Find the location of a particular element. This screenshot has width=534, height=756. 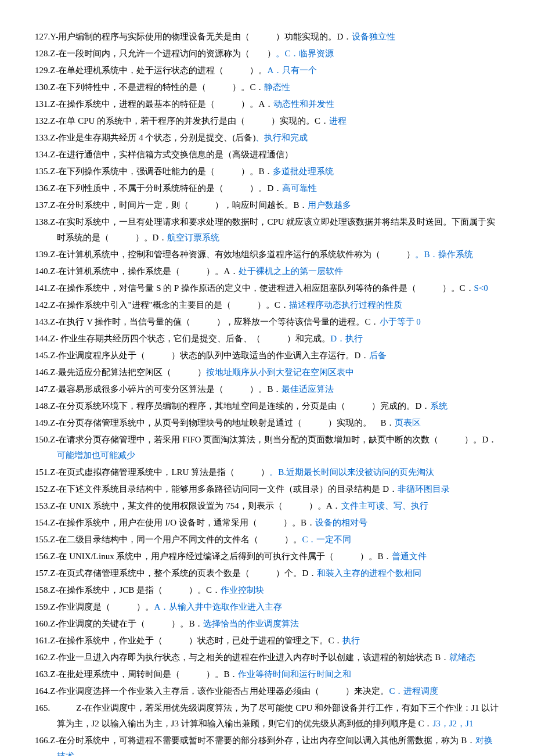

answer-text: A．只有一个 is located at coordinates (292, 70).